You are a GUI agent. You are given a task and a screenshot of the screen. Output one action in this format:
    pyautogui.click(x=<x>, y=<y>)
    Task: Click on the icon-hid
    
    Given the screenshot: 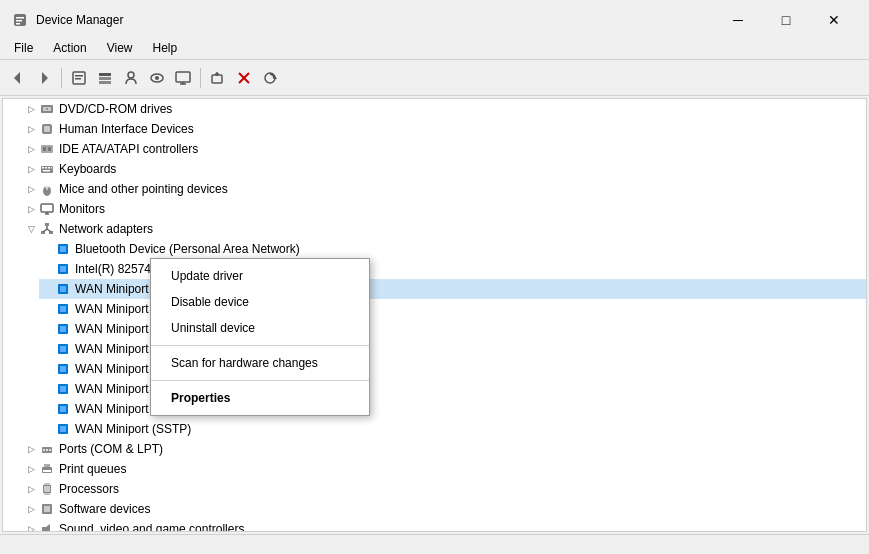 What is the action you would take?
    pyautogui.click(x=47, y=129)
    